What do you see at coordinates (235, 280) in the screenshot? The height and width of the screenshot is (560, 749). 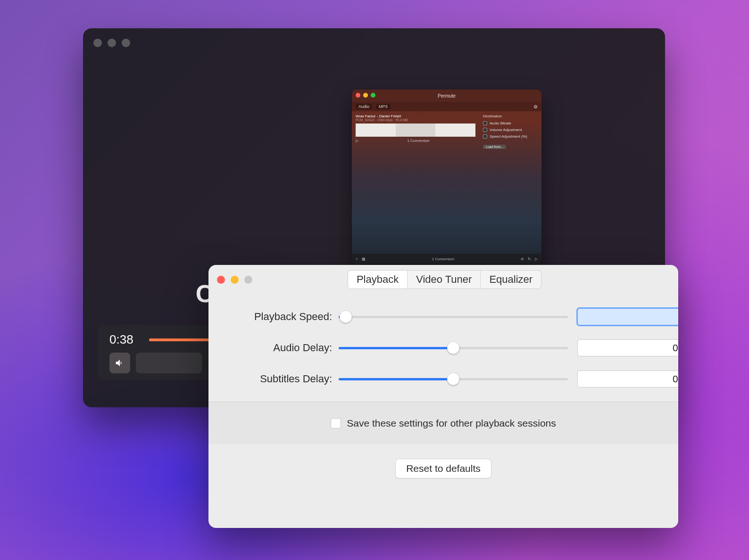 I see `window-controls` at bounding box center [235, 280].